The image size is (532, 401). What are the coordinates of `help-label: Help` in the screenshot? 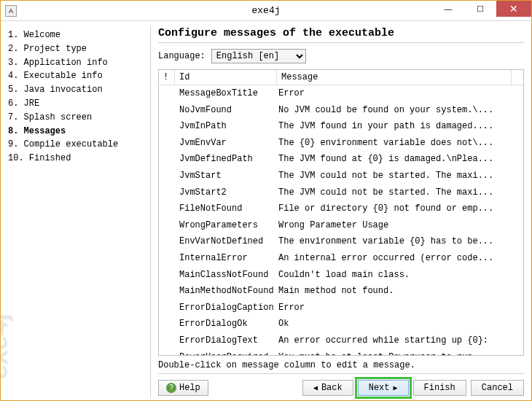 It's located at (189, 388).